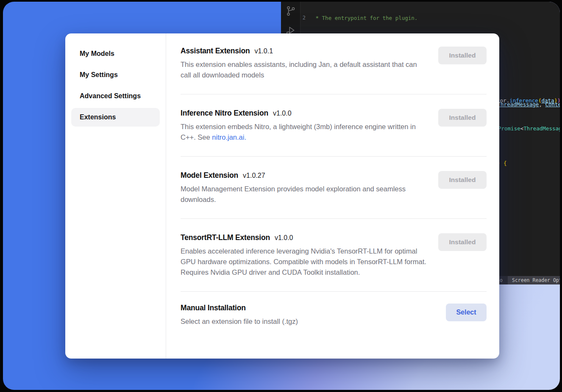 Image resolution: width=562 pixels, height=392 pixels. What do you see at coordinates (297, 18) in the screenshot?
I see `line-number: 2` at bounding box center [297, 18].